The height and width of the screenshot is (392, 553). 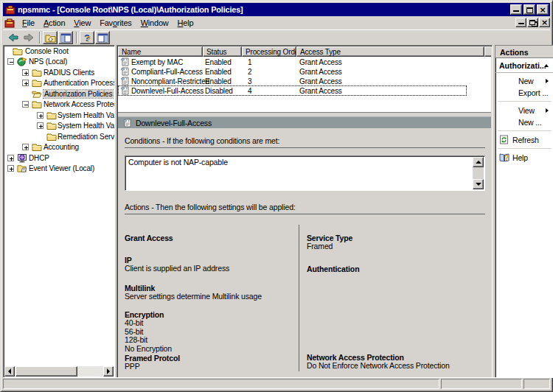 I want to click on folder-open-icon, so click(x=37, y=94).